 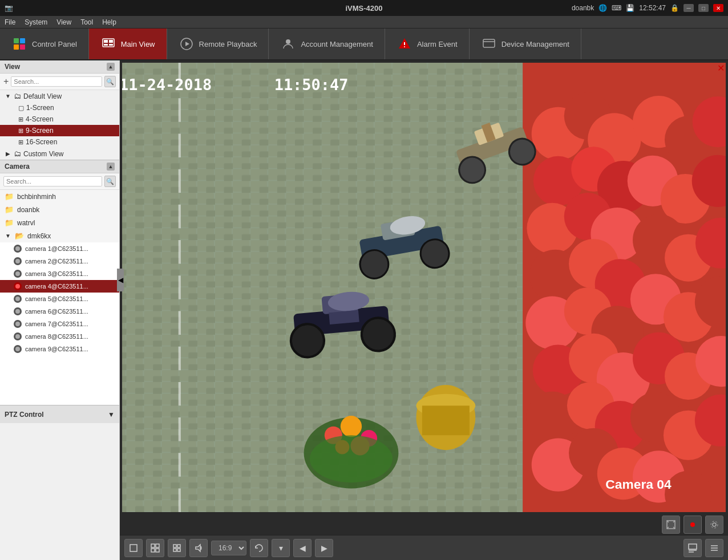 I want to click on menu-view: View, so click(x=64, y=22).